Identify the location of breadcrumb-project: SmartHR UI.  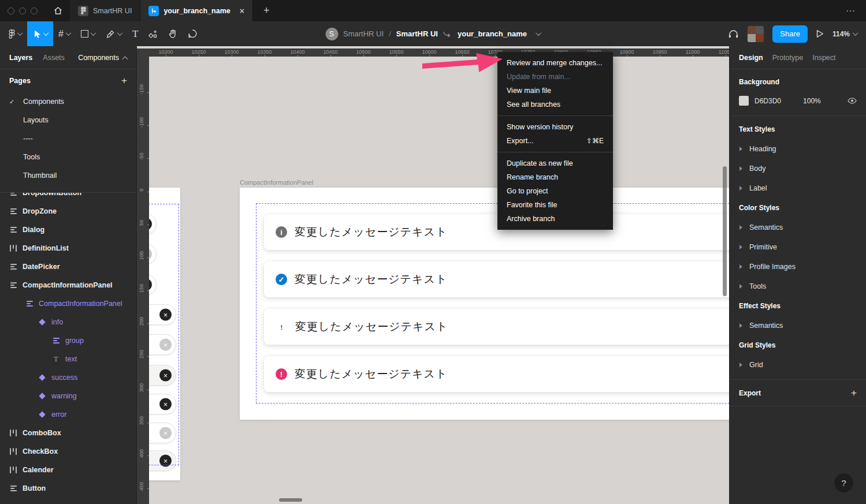
(363, 33).